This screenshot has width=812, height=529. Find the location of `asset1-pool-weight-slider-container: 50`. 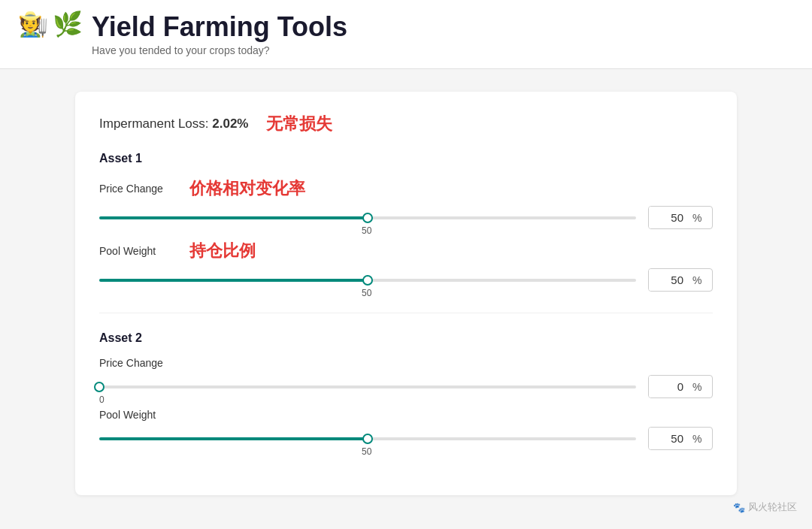

asset1-pool-weight-slider-container: 50 is located at coordinates (368, 280).